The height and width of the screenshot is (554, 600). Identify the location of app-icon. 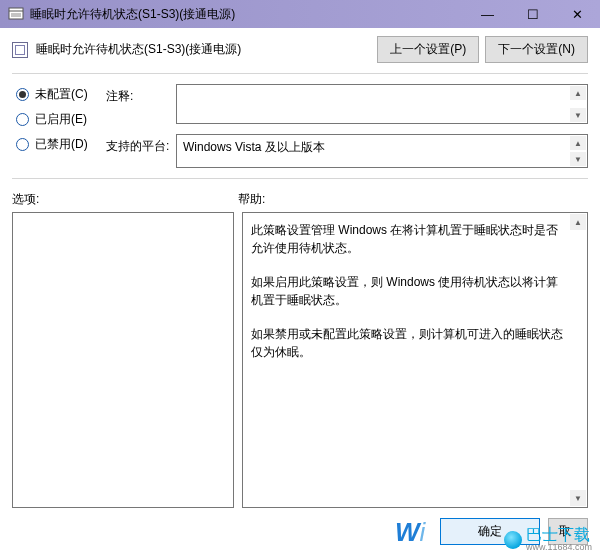
(16, 14).